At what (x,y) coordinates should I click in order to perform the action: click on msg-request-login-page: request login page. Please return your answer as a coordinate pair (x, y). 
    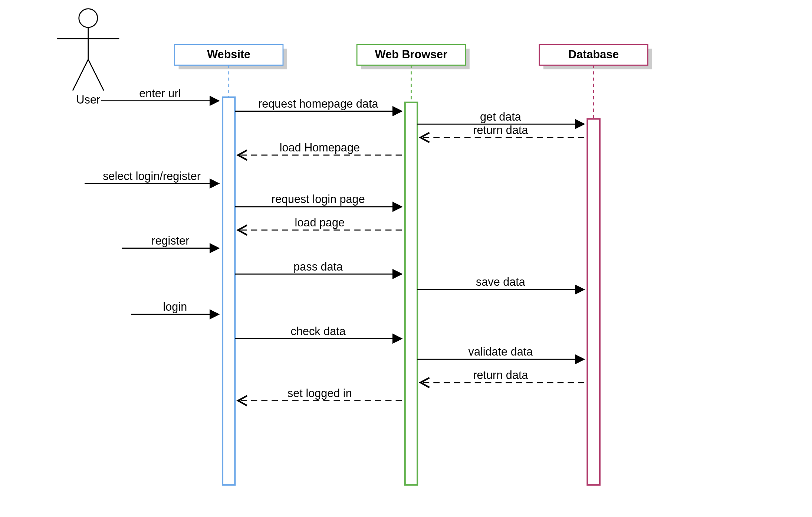
    Looking at the image, I should click on (318, 200).